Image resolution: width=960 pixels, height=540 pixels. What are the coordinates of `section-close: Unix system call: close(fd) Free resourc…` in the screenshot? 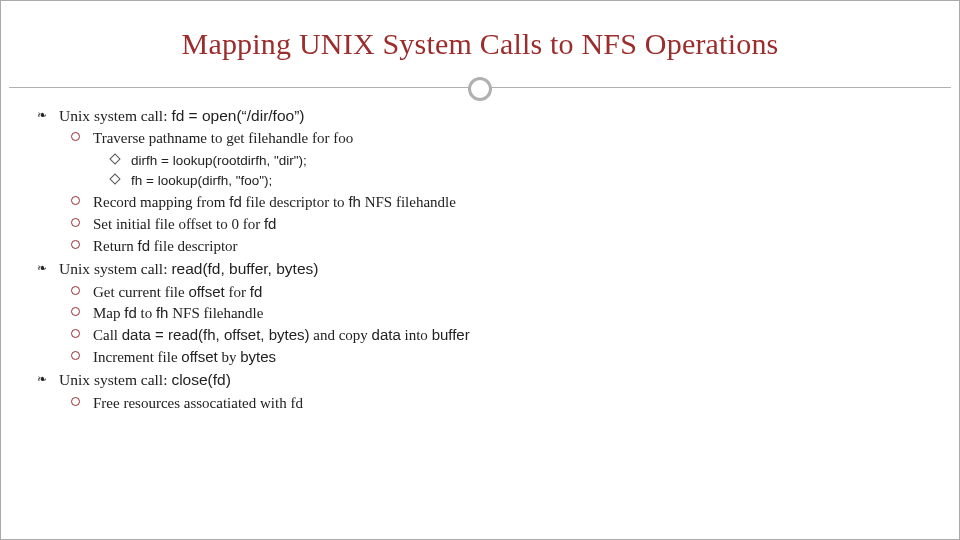 It's located at (481, 391).